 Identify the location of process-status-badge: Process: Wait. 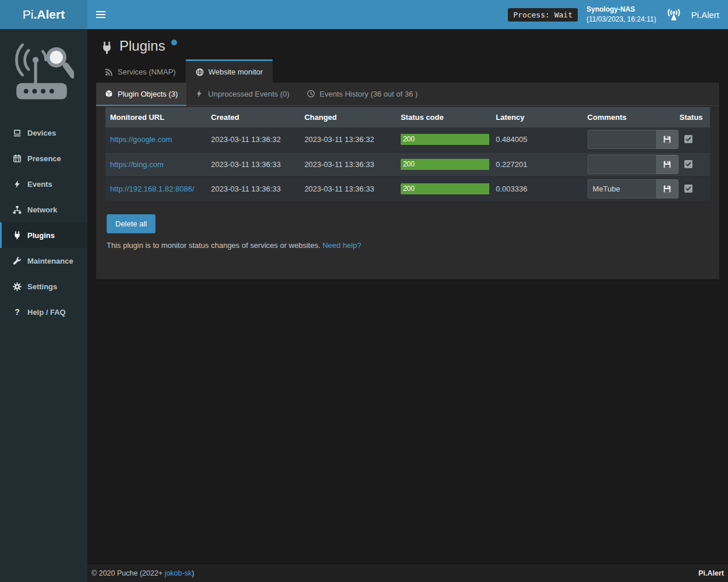
(543, 15).